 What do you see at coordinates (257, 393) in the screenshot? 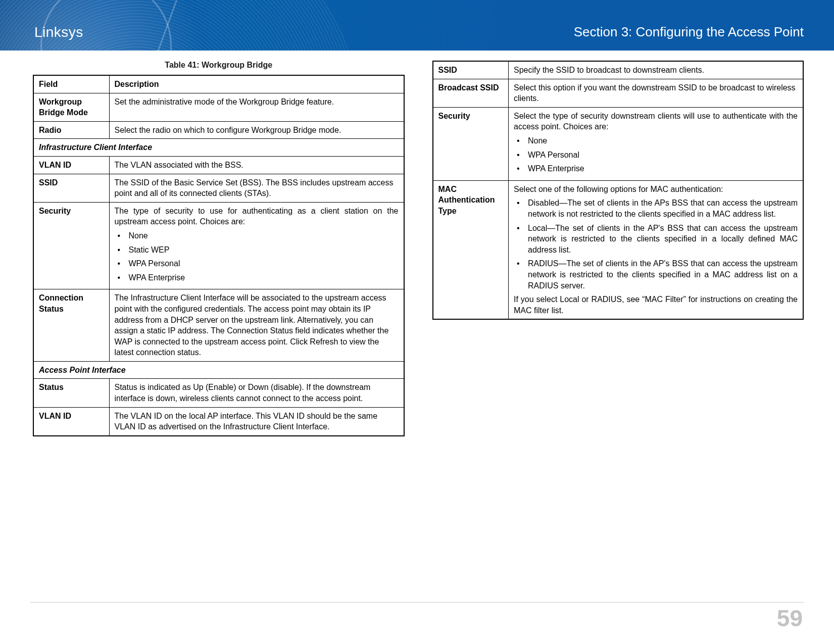
I see `desc-cell: Status is indicated as Up (Enable) or Do…` at bounding box center [257, 393].